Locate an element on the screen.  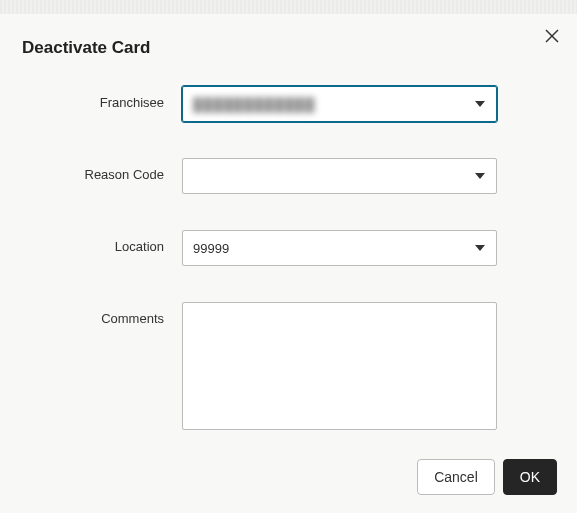
franchisee-select: ████████████ is located at coordinates (340, 104).